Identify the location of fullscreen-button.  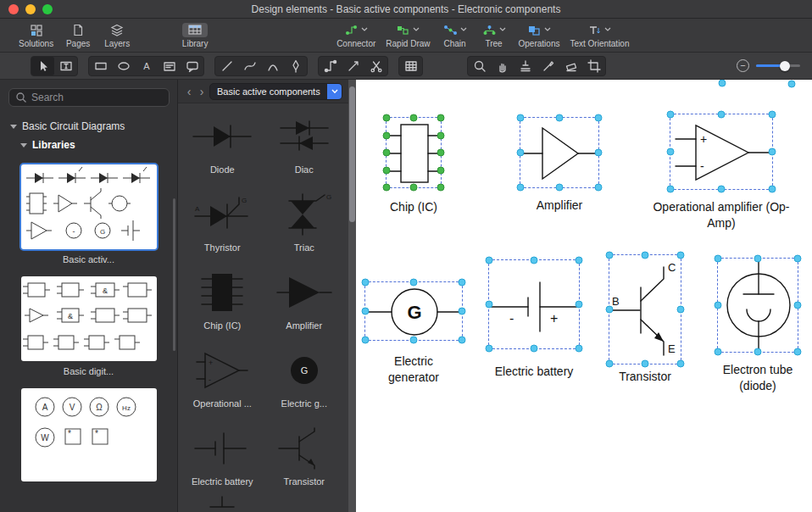
(47, 9).